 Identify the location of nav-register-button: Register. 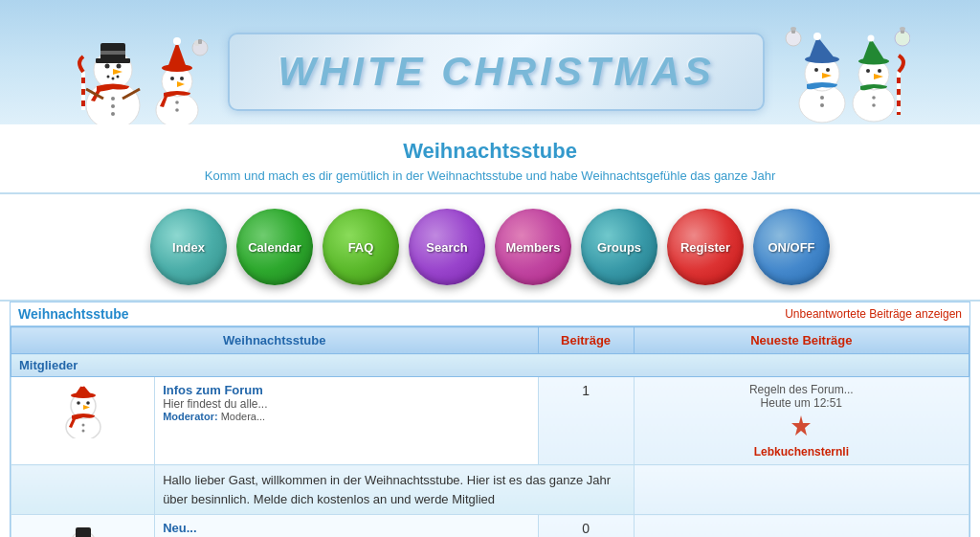
(705, 247).